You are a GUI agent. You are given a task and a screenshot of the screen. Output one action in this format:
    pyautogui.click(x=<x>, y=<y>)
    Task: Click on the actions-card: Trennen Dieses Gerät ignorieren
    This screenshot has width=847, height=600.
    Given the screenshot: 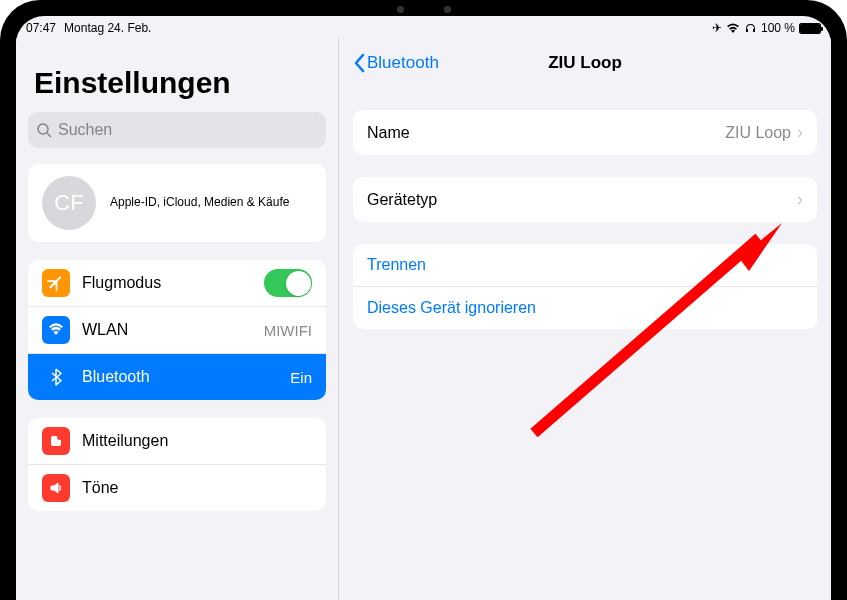 What is the action you would take?
    pyautogui.click(x=585, y=286)
    